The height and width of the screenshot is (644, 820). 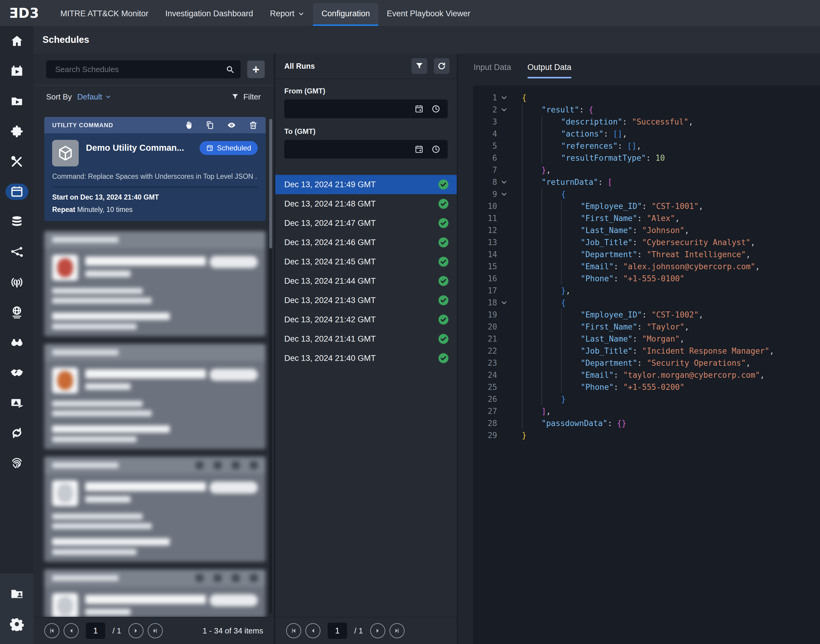 I want to click on run-item: Dec 13, 2024 21:40 GMT, so click(x=366, y=358).